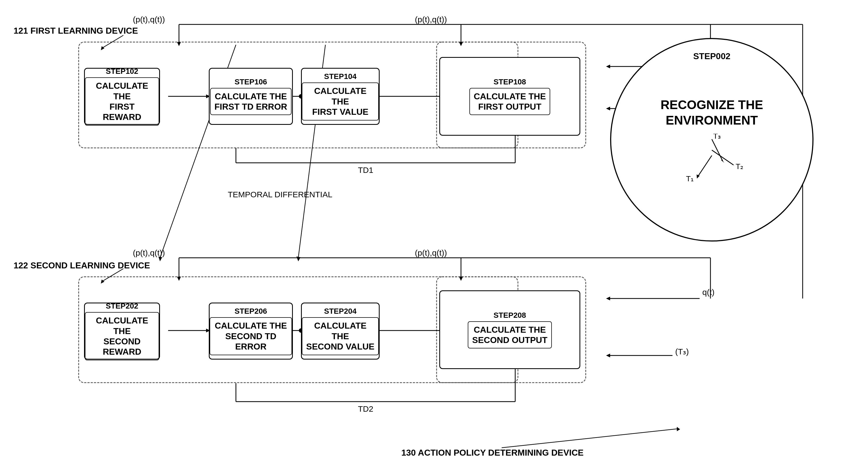 The width and height of the screenshot is (868, 470). I want to click on step206-content: CALCULATE THESECOND TD ERROR, so click(251, 336).